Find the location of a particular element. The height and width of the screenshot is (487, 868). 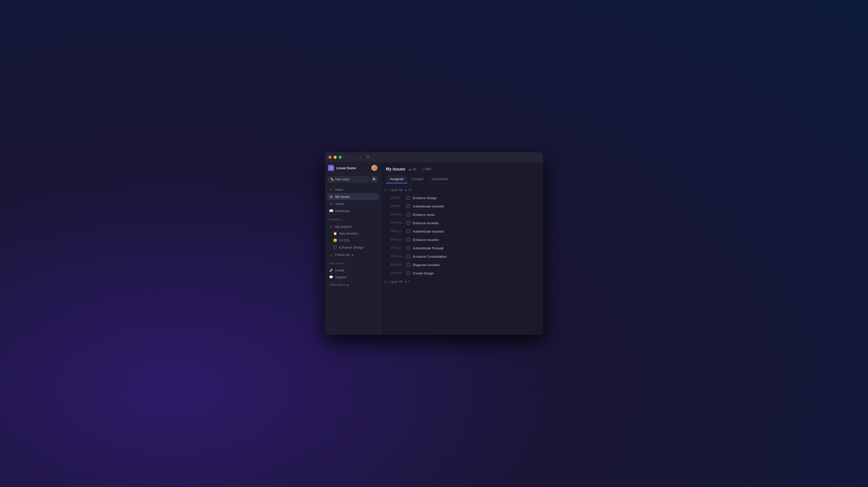

sidebar-item-roadmap: 📖 Roadmap is located at coordinates (353, 211).